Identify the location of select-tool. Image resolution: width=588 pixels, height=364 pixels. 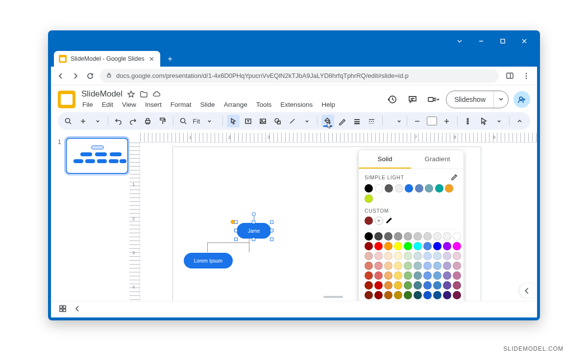
(233, 121).